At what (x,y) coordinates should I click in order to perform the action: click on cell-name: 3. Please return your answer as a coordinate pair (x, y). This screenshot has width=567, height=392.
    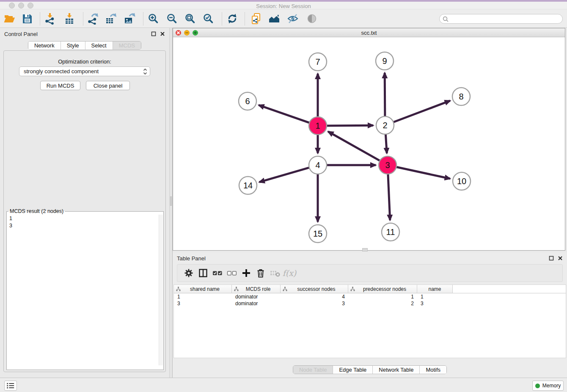
    Looking at the image, I should click on (435, 304).